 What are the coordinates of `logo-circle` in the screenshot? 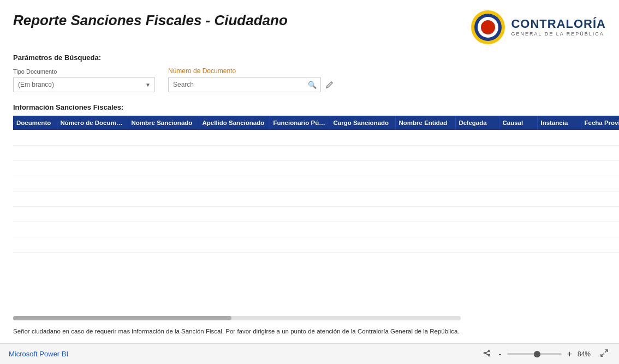 It's located at (488, 27).